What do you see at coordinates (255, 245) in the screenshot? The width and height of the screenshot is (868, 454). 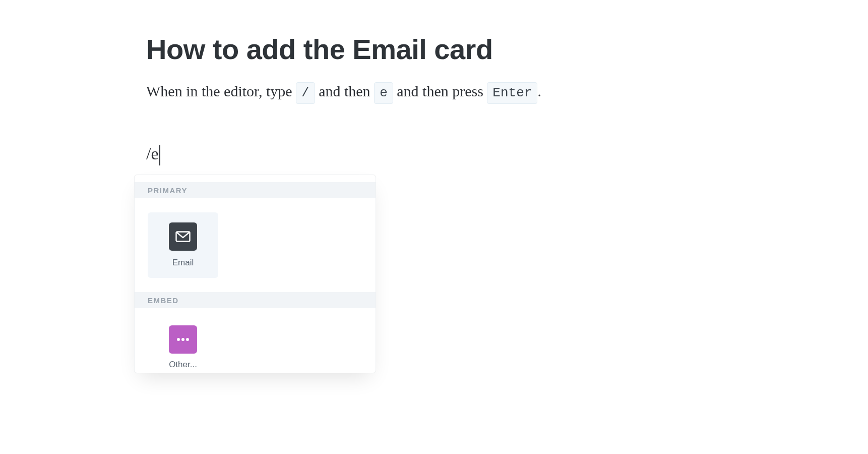 I see `menu-group-body-primary: Email` at bounding box center [255, 245].